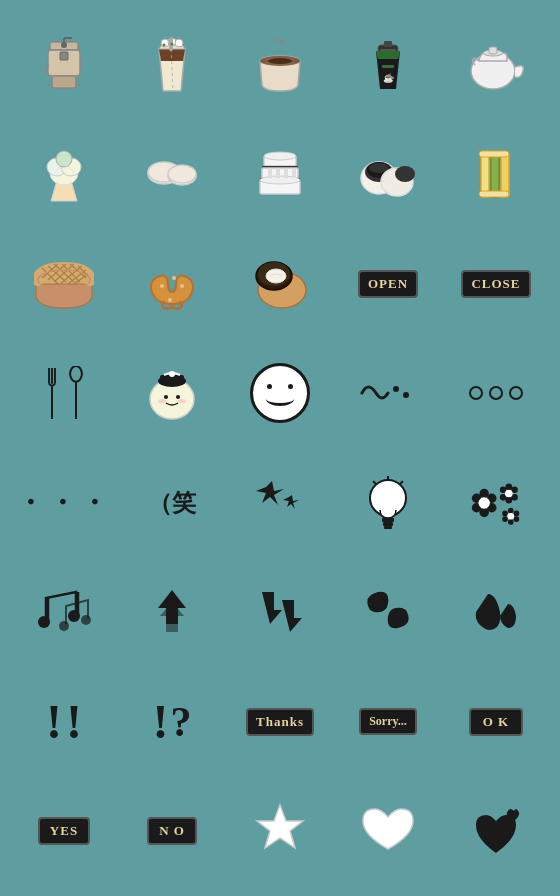  I want to click on pudding-char-icon, so click(172, 393).